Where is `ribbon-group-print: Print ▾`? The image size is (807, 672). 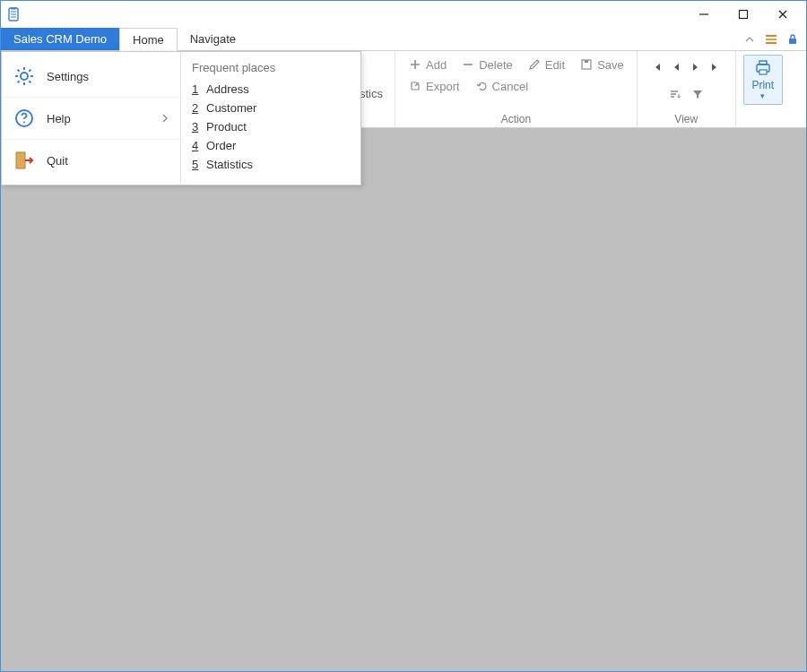 ribbon-group-print: Print ▾ is located at coordinates (763, 90).